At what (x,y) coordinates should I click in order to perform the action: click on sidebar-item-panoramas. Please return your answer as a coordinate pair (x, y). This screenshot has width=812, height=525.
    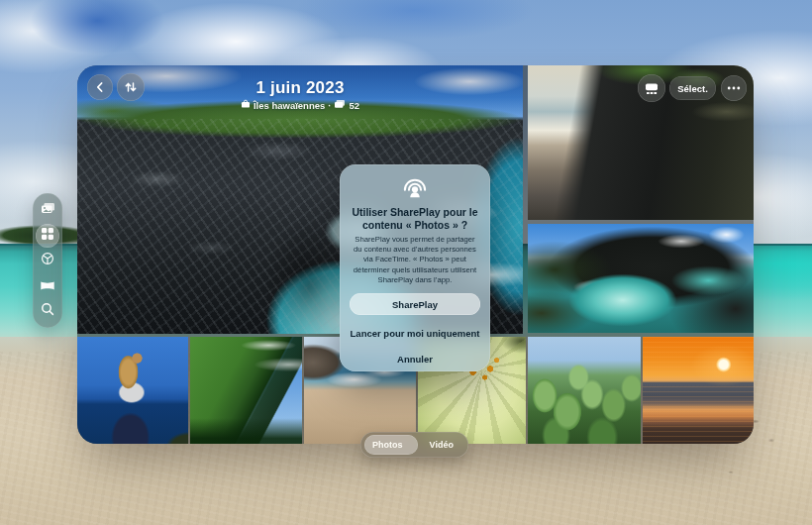
    Looking at the image, I should click on (48, 286).